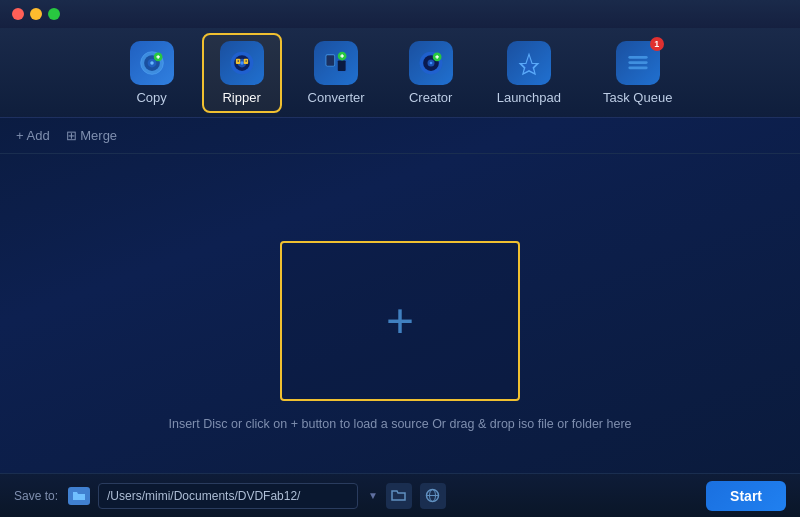 This screenshot has width=800, height=517. I want to click on nav-item-launchpad: Launchpad, so click(529, 73).